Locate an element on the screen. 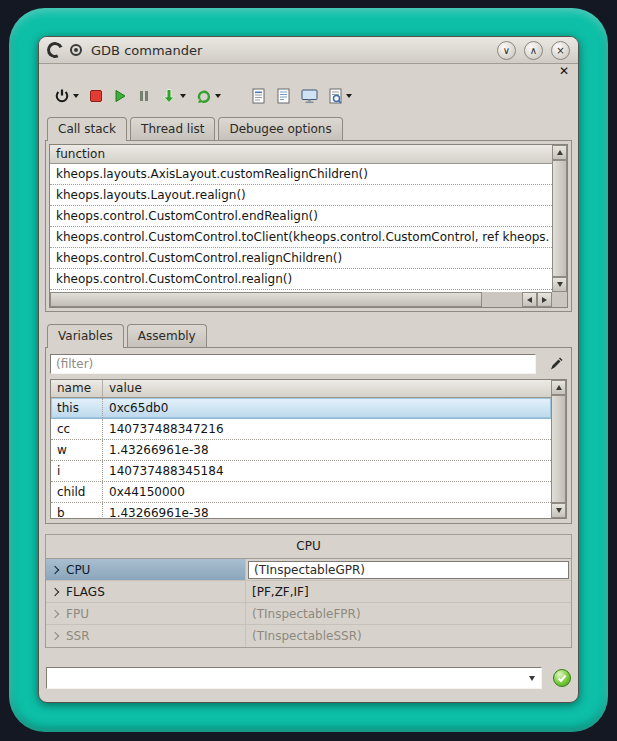  cpu-row-value: (TInspectableFPR) is located at coordinates (408, 614).